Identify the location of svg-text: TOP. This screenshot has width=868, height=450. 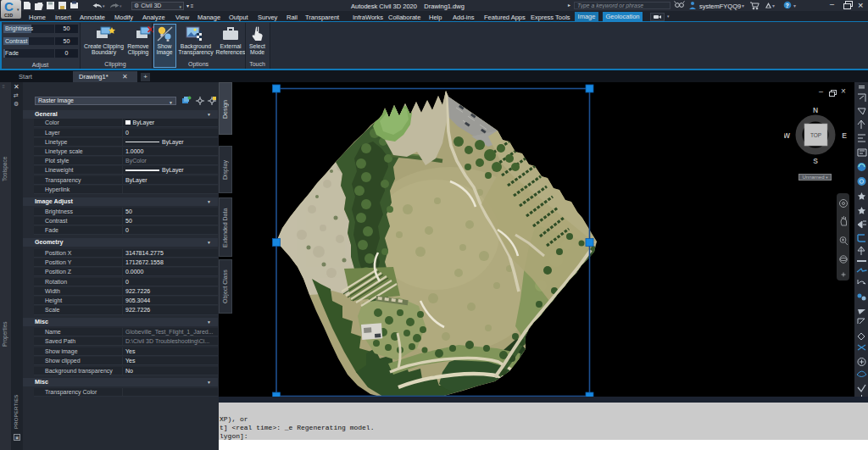
(815, 136).